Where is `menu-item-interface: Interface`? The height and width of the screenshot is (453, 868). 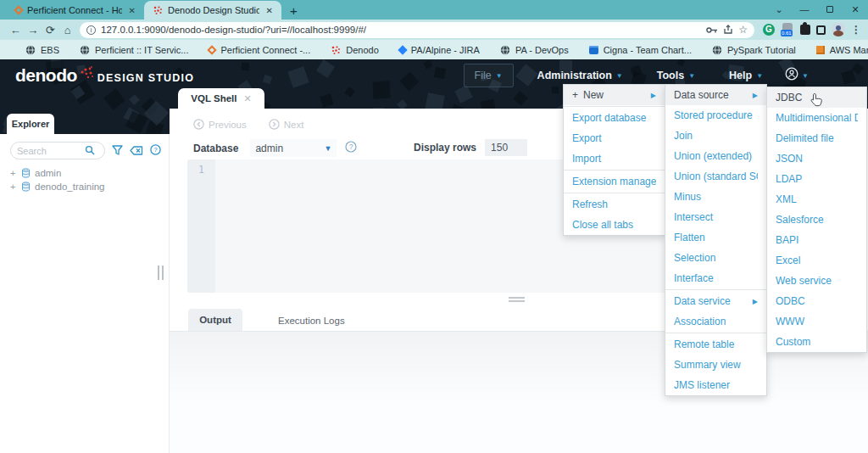 menu-item-interface: Interface is located at coordinates (715, 278).